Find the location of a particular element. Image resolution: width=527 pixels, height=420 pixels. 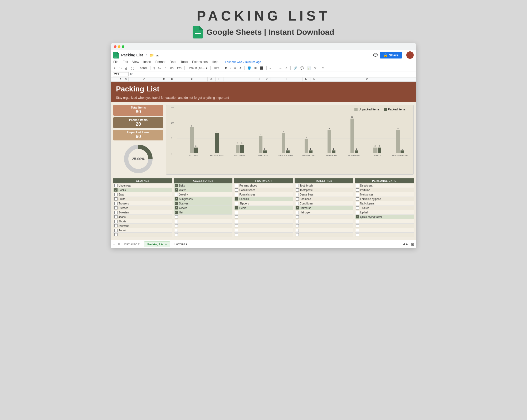

percent-button: % is located at coordinates (159, 68).